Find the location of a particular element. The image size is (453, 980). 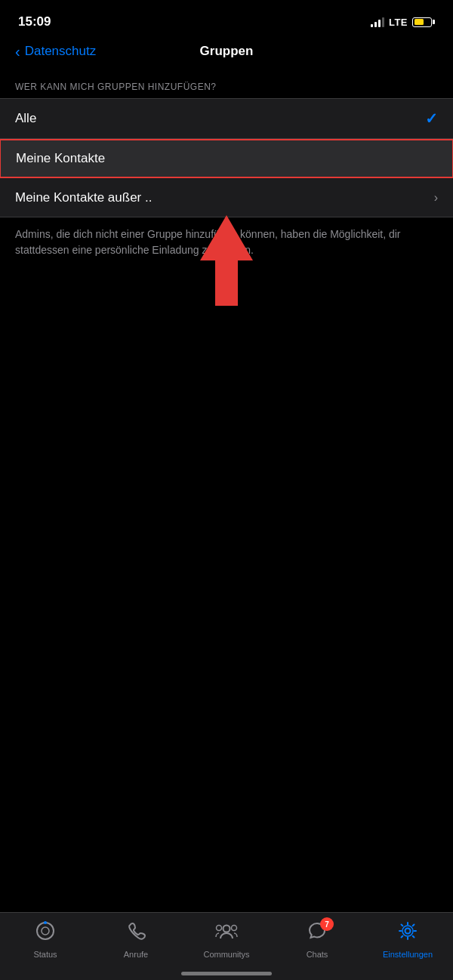

tab-status: Status is located at coordinates (45, 939).